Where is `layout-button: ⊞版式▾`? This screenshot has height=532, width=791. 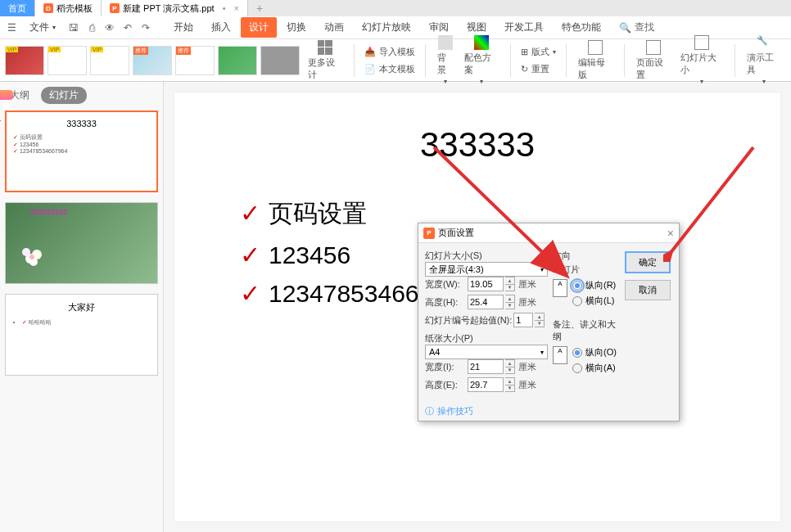 layout-button: ⊞版式▾ is located at coordinates (539, 52).